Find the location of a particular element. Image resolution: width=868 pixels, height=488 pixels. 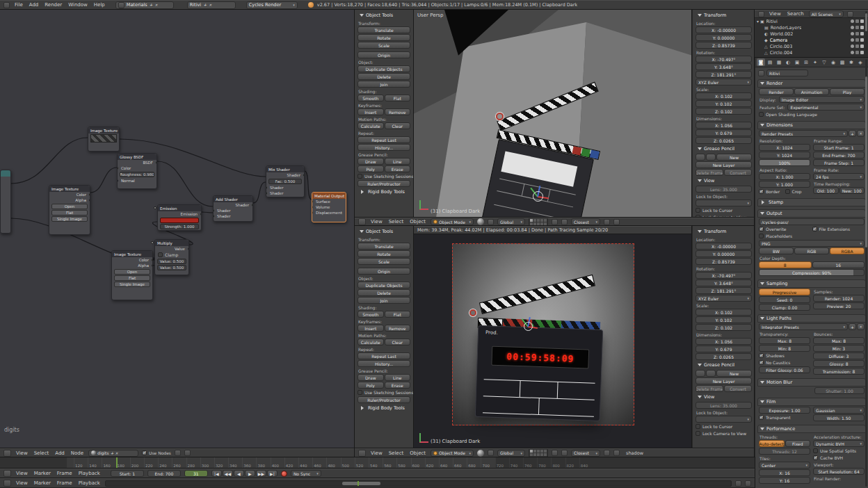

gp-poly-button: Poly is located at coordinates (371, 385).